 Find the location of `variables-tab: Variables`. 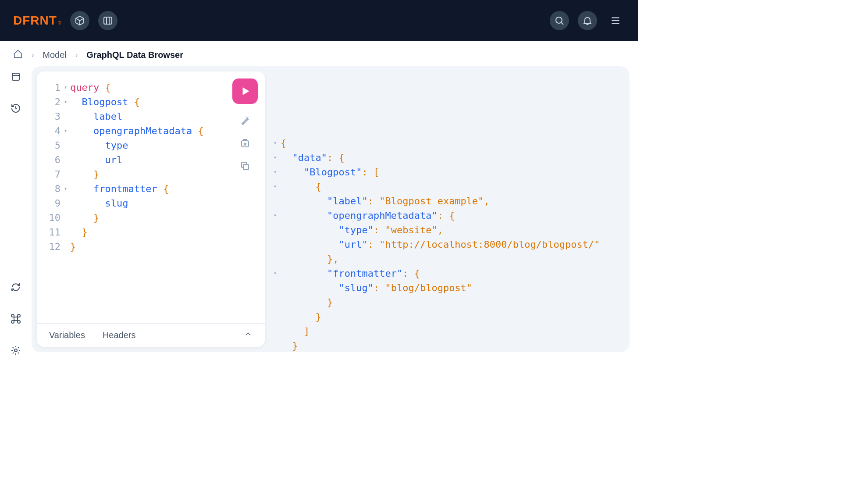

variables-tab: Variables is located at coordinates (67, 335).